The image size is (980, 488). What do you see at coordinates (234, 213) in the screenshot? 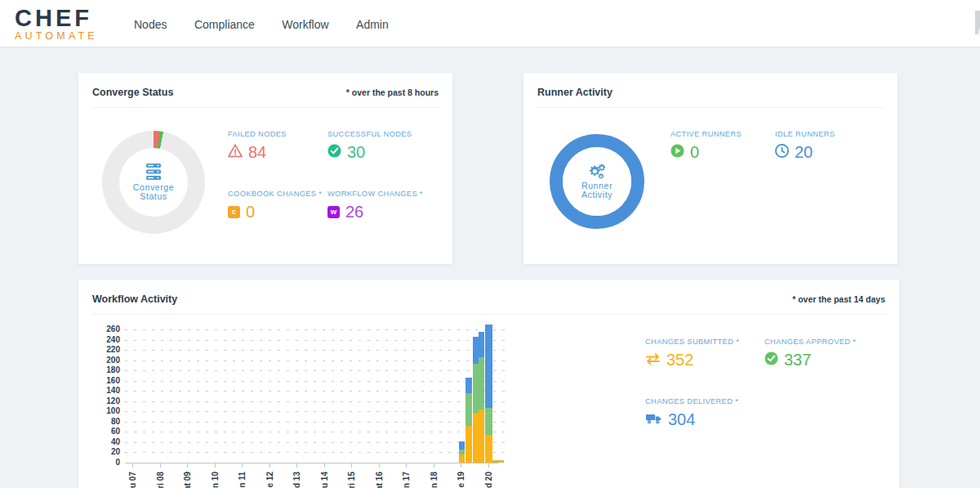
I see `cookbook-badge-icon: c` at bounding box center [234, 213].